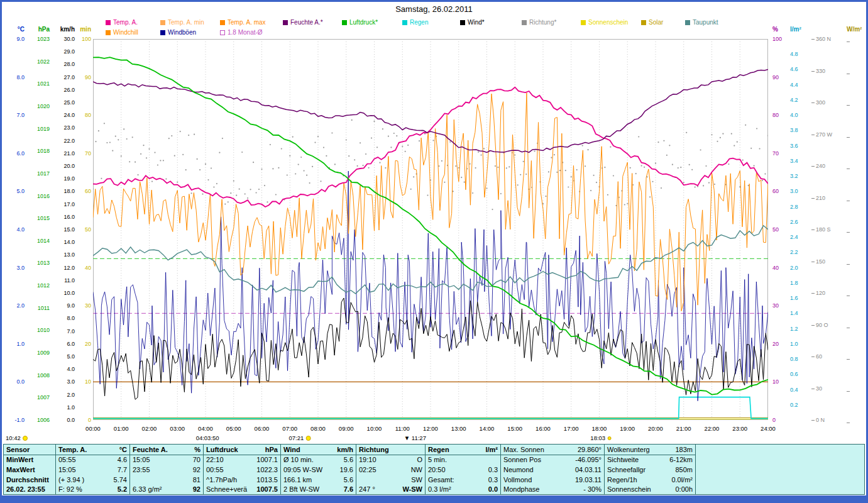 Image resolution: width=868 pixels, height=503 pixels. Describe the element at coordinates (487, 429) in the screenshot. I see `x-axis-label: 14:00` at that location.